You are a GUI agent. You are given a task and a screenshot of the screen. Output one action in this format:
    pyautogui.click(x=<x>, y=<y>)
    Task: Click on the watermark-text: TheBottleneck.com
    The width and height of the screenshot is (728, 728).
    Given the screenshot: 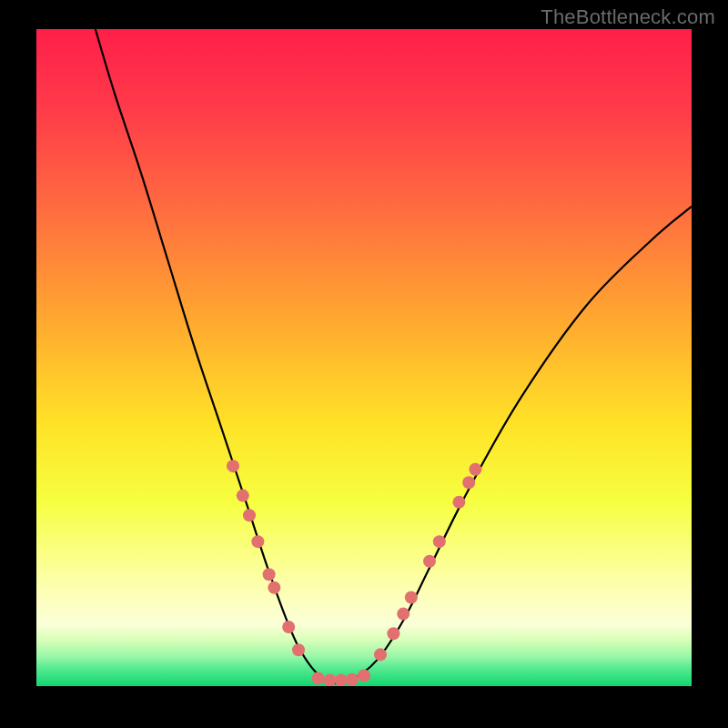 What is the action you would take?
    pyautogui.click(x=628, y=17)
    